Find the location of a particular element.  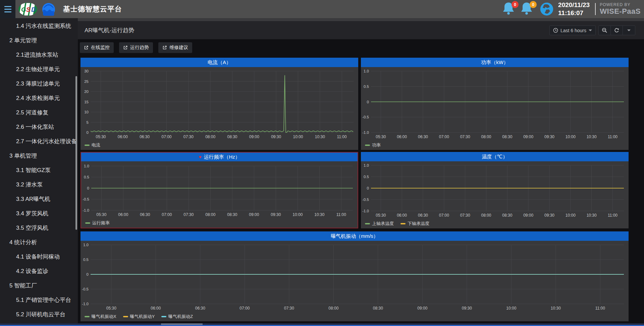

legend-item: 曝气机振动Y is located at coordinates (139, 317).